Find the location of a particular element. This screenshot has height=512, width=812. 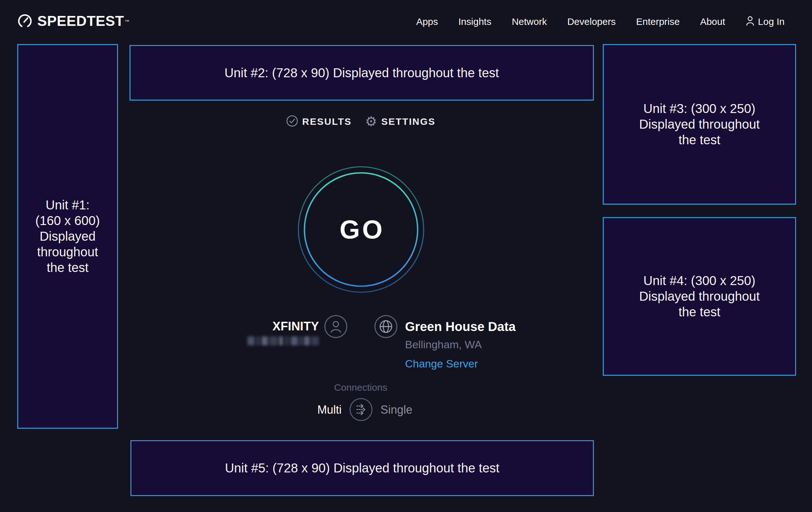

nav-item-about: About is located at coordinates (713, 22).